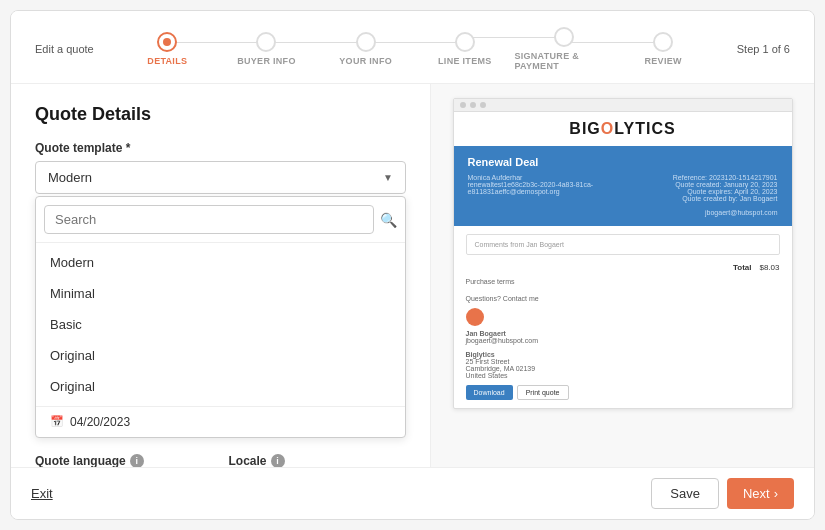 The image size is (825, 530). Describe the element at coordinates (664, 49) in the screenshot. I see `step-review: REVIEW` at that location.